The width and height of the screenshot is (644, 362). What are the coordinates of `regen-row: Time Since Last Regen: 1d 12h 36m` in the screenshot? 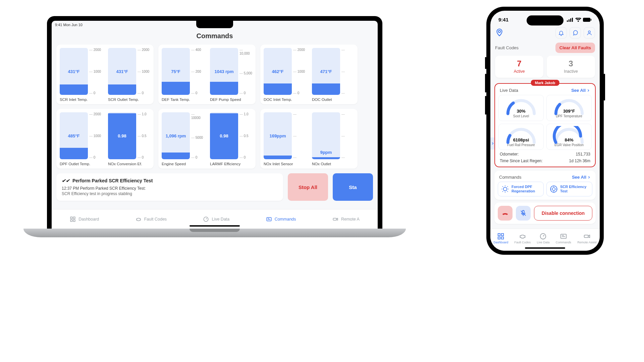 It's located at (545, 160).